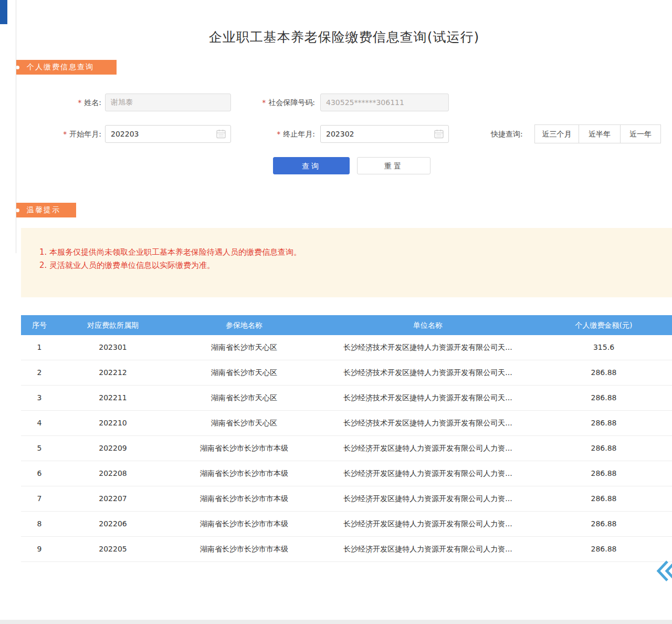 The image size is (672, 624). I want to click on table-row: 8 202206 湖南省长沙市长沙市市本级 长沙经济开发区捷特人力资源开发有限公…, so click(346, 524).